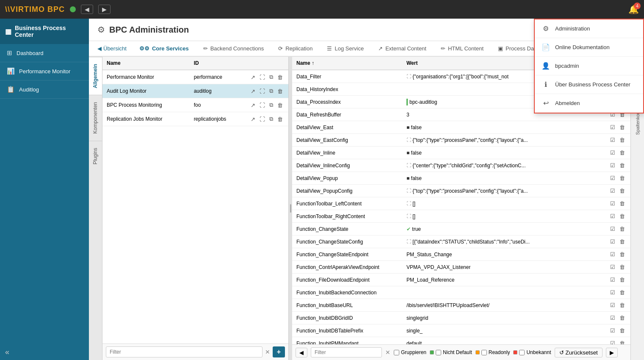 This screenshot has height=360, width=644. What do you see at coordinates (196, 105) in the screenshot?
I see `left-table-row: BPC Process Monitoring foo ↗ ⛶ ⧉ 🗑` at bounding box center [196, 105].